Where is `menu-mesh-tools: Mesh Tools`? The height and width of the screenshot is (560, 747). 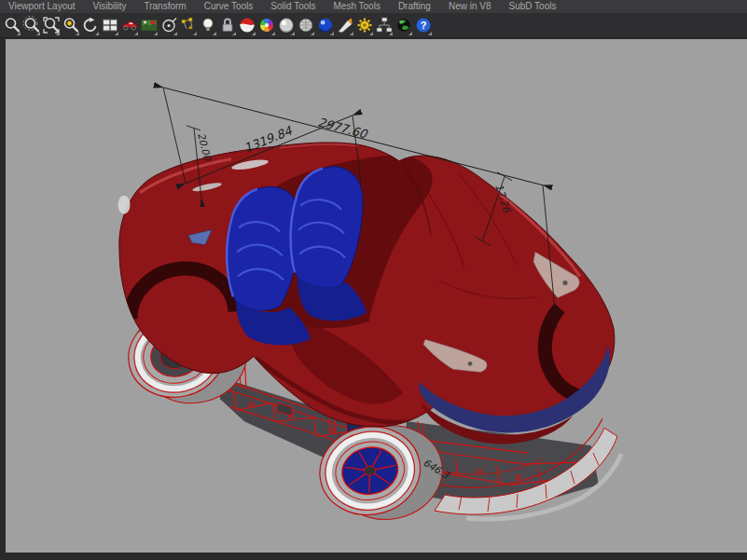
menu-mesh-tools: Mesh Tools is located at coordinates (356, 7).